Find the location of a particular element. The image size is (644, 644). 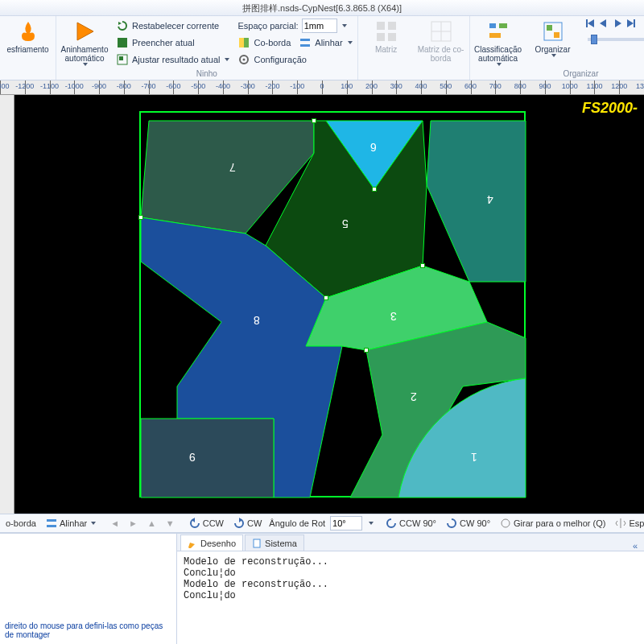

group-label-organizar: Organizar is located at coordinates (559, 74).